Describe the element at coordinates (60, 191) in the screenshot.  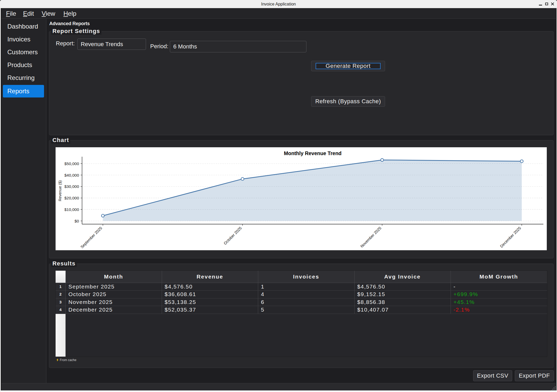
I see `svg-text: Revenue ($)` at that location.